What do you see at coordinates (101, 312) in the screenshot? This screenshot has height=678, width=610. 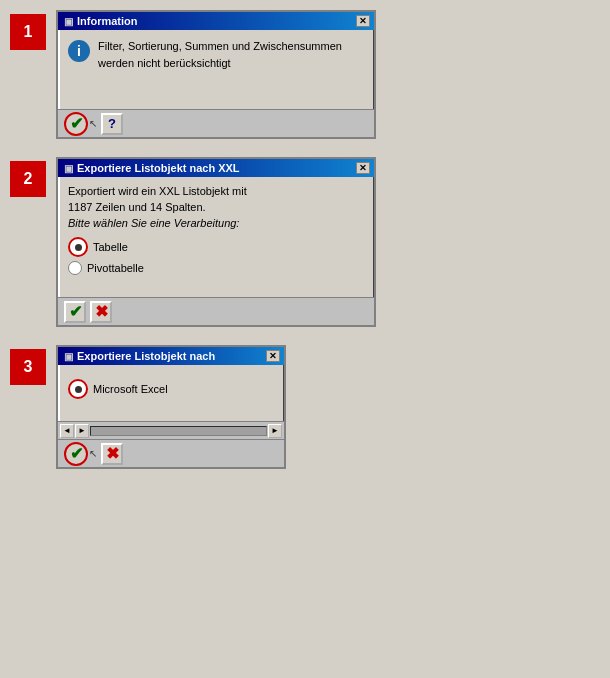 I see `cancel-button-2: ✖` at bounding box center [101, 312].